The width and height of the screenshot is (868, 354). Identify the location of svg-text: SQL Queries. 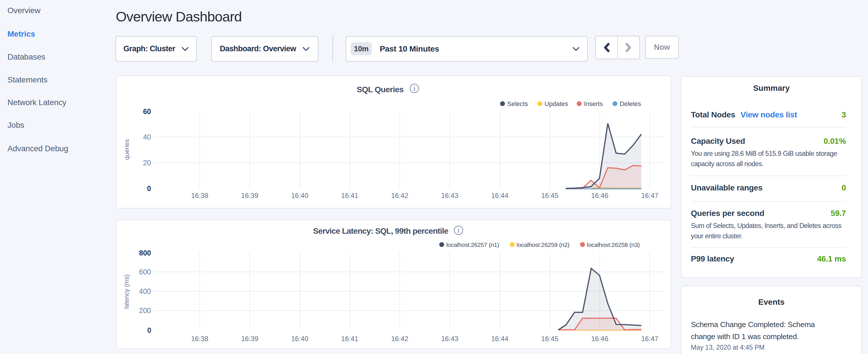
(380, 90).